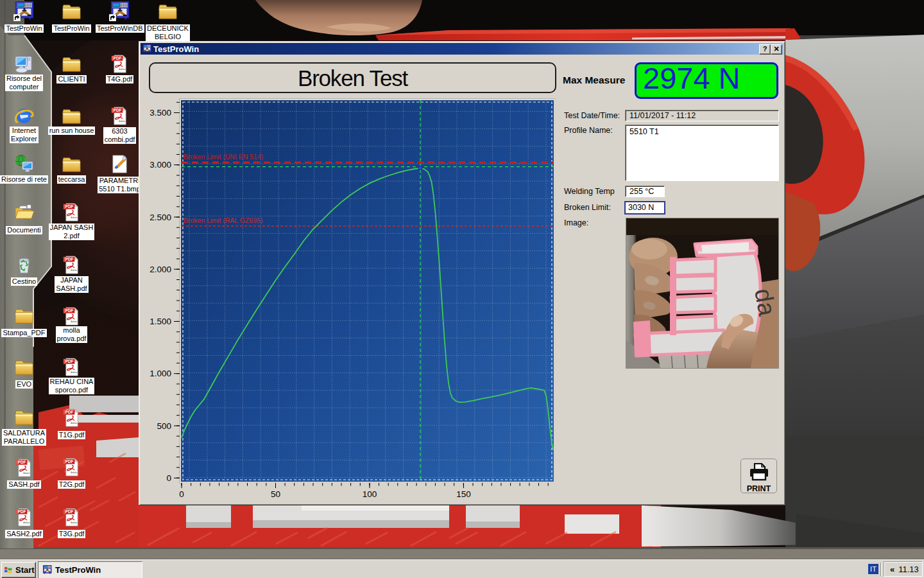 This screenshot has width=924, height=578. What do you see at coordinates (276, 495) in the screenshot?
I see `svg-text: 50` at bounding box center [276, 495].